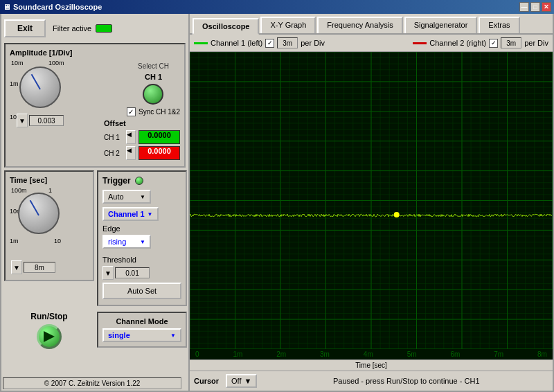 The width and height of the screenshot is (554, 392). What do you see at coordinates (142, 321) in the screenshot?
I see `channel-mode-label: Channel Mode` at bounding box center [142, 321].